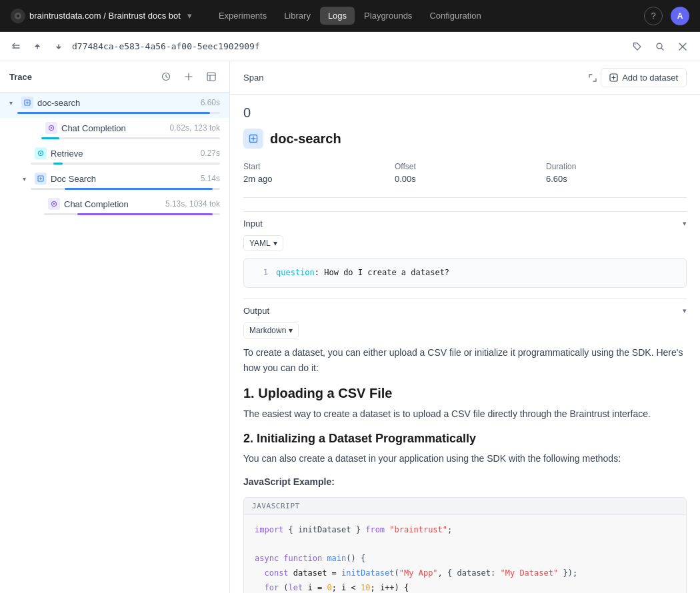 This screenshot has width=700, height=593. Describe the element at coordinates (115, 181) in the screenshot. I see `trace-item-doc-search-inner: ▾ Doc Search 5.14s` at that location.